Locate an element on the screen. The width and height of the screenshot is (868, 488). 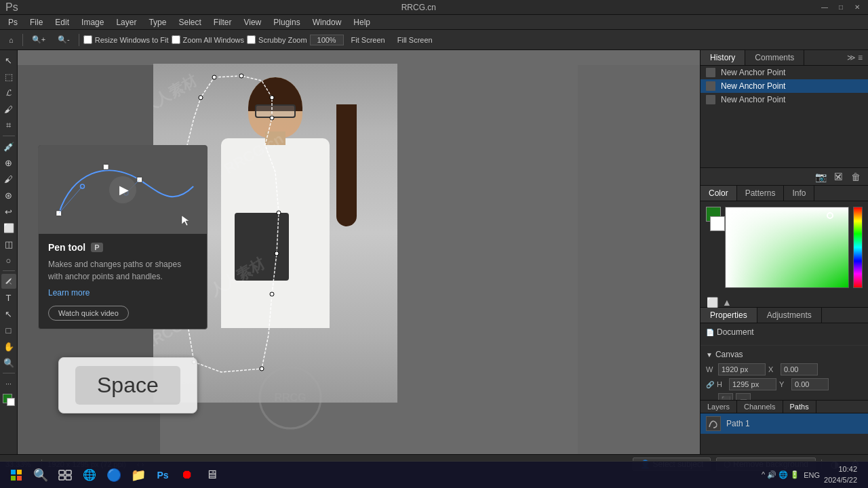
watch-video-btn: Watch quick video is located at coordinates (88, 313).